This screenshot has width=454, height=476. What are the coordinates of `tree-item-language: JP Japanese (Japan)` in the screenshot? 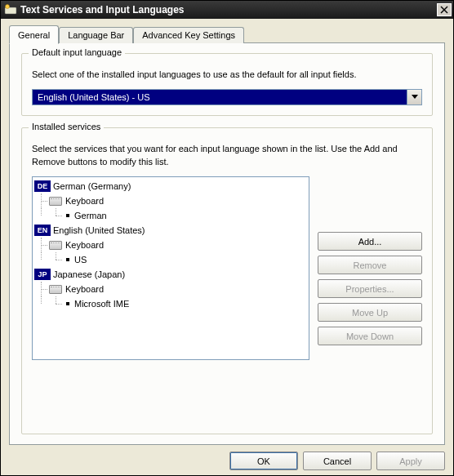 It's located at (171, 274).